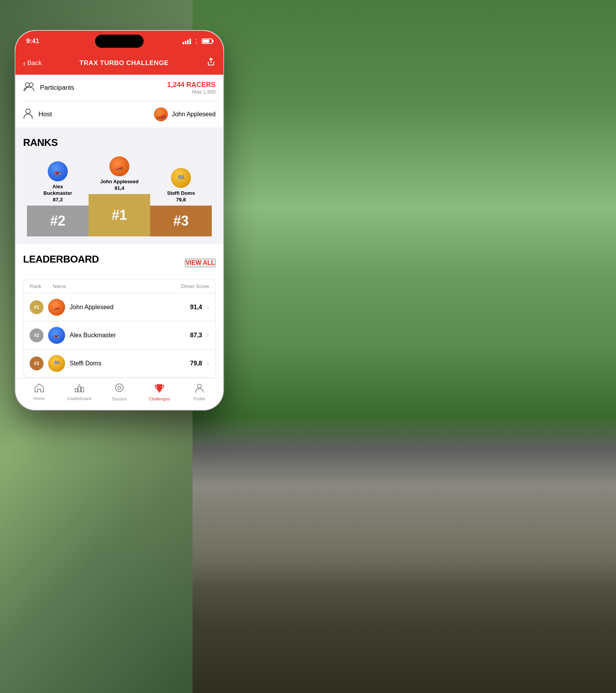 This screenshot has height=693, width=616. I want to click on podium-rank-2: #2, so click(58, 221).